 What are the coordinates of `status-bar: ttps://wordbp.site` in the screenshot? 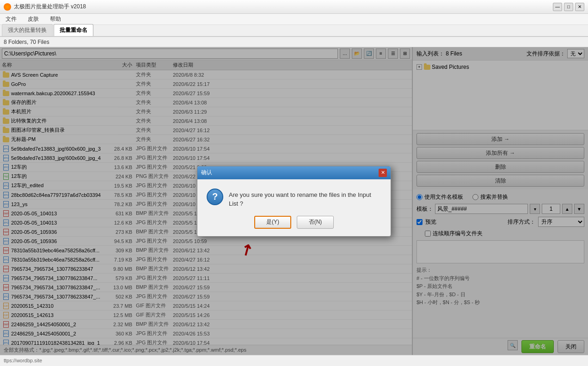 It's located at (294, 360).